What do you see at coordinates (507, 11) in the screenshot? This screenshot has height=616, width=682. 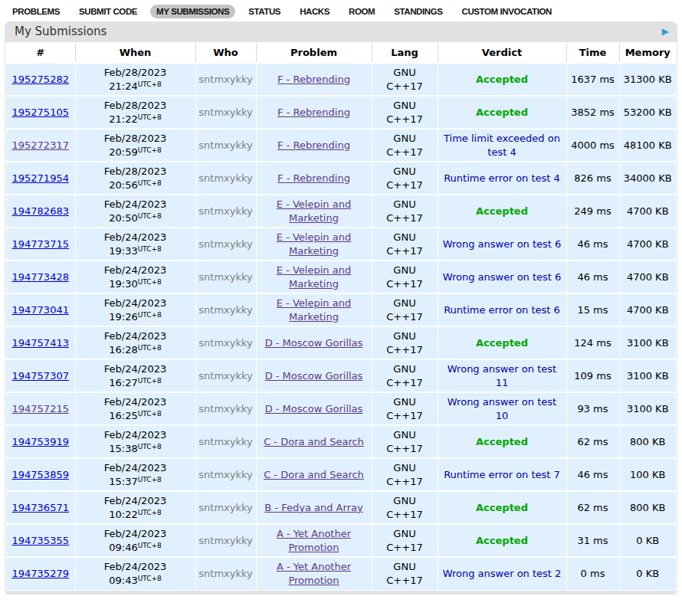 I see `nav-item-custom-invocation: CUSTOM INVOCATION` at bounding box center [507, 11].